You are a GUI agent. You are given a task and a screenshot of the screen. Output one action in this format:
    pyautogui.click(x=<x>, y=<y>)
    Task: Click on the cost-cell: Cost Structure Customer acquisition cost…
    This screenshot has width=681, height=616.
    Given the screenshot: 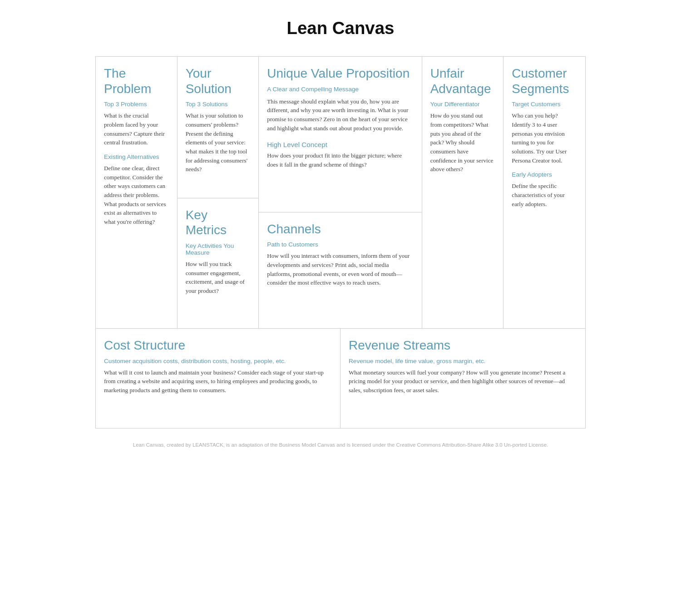 What is the action you would take?
    pyautogui.click(x=218, y=379)
    